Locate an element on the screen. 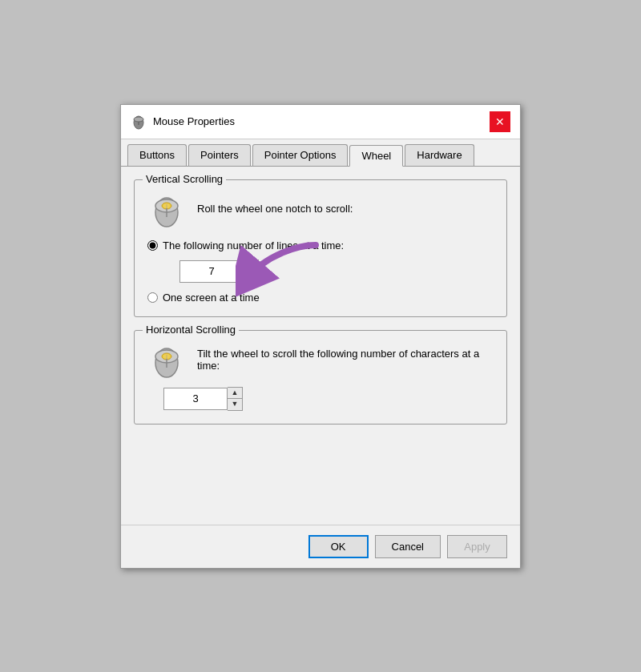 This screenshot has height=672, width=641. lines-spinner: ▲ ▼ is located at coordinates (220, 272).